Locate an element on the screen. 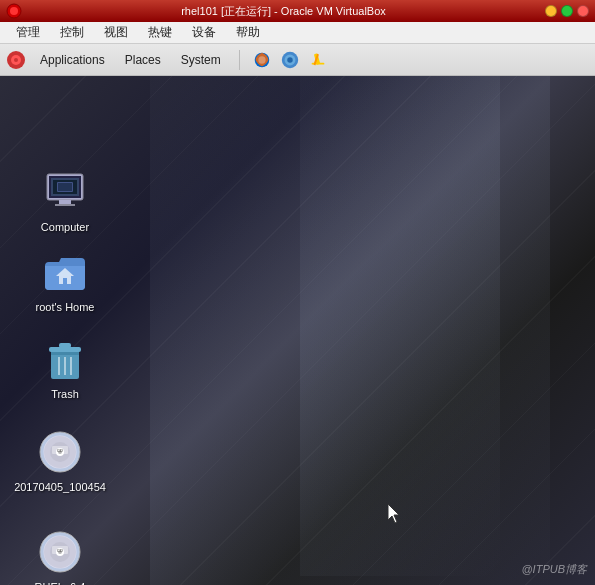  app-icon is located at coordinates (14, 11).